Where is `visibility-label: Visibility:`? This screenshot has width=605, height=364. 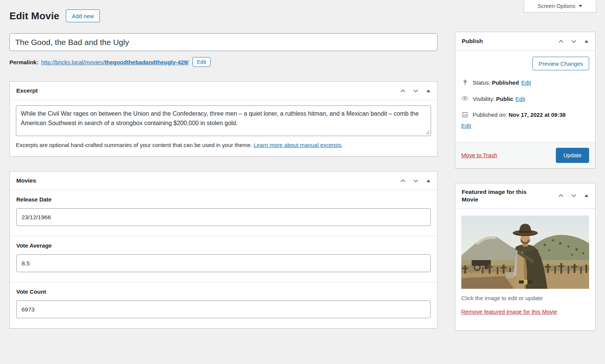 visibility-label: Visibility: is located at coordinates (484, 99).